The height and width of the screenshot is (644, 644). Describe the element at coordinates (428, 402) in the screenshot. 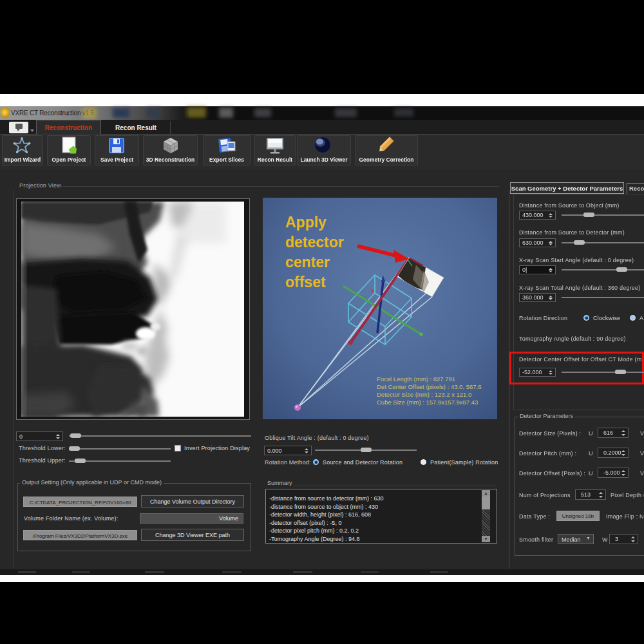

I see `svg-text:Cube Size (mm) : 157.9x157.9x8: Cube Size (mm) : 157.9x157.9x87.43` at that location.